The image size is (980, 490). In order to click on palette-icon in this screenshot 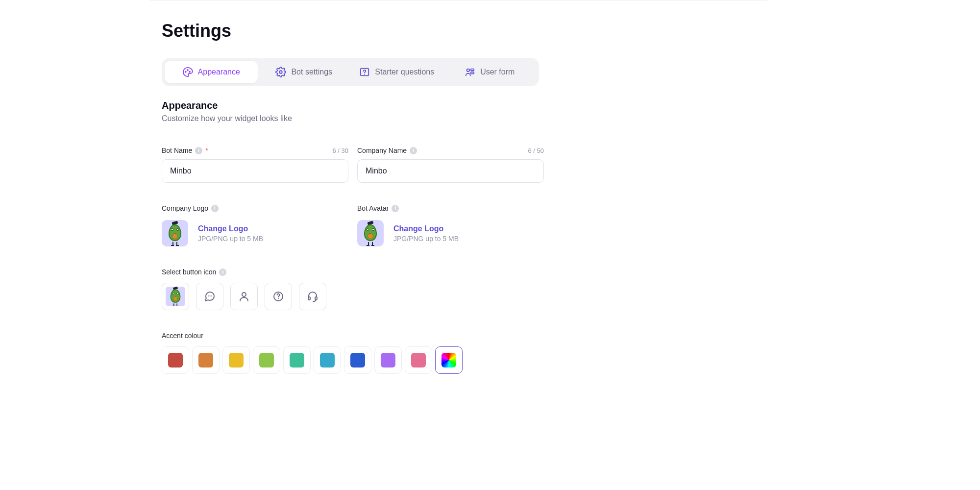, I will do `click(188, 72)`.